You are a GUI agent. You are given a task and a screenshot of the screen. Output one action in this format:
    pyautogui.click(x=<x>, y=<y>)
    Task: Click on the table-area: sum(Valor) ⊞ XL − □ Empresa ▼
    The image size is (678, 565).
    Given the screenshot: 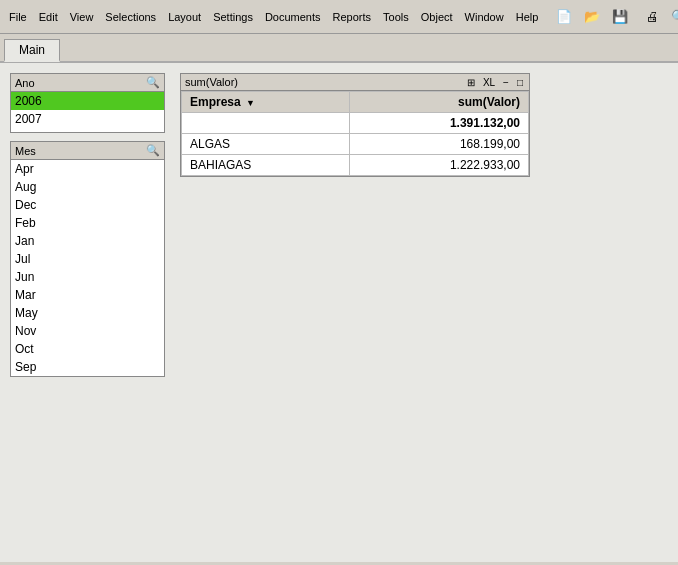 What is the action you would take?
    pyautogui.click(x=424, y=125)
    